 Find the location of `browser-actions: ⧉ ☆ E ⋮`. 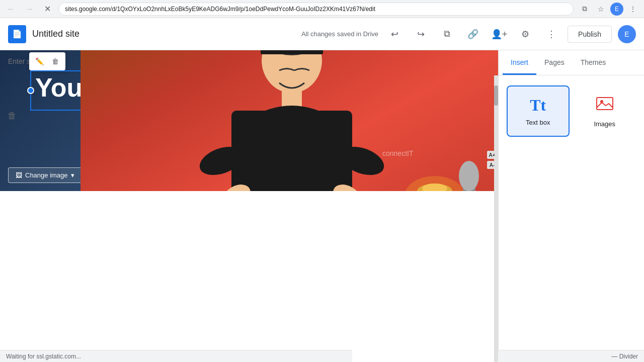

browser-actions: ⧉ ☆ E ⋮ is located at coordinates (609, 9).